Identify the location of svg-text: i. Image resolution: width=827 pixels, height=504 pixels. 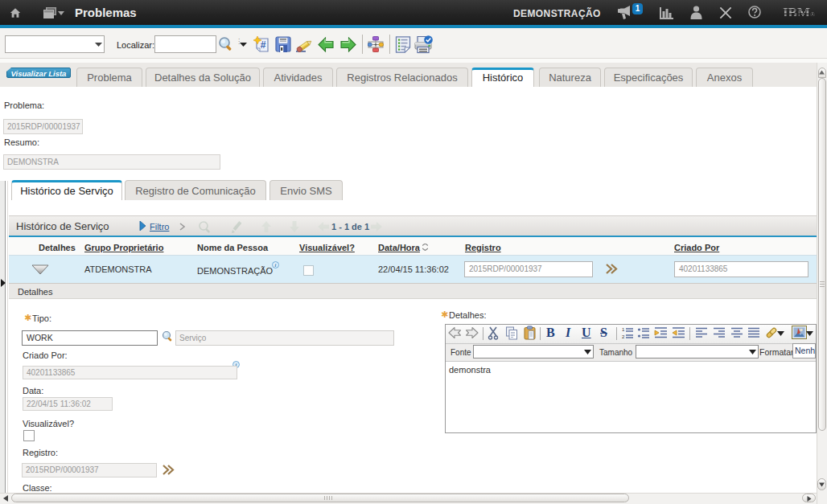
(276, 265).